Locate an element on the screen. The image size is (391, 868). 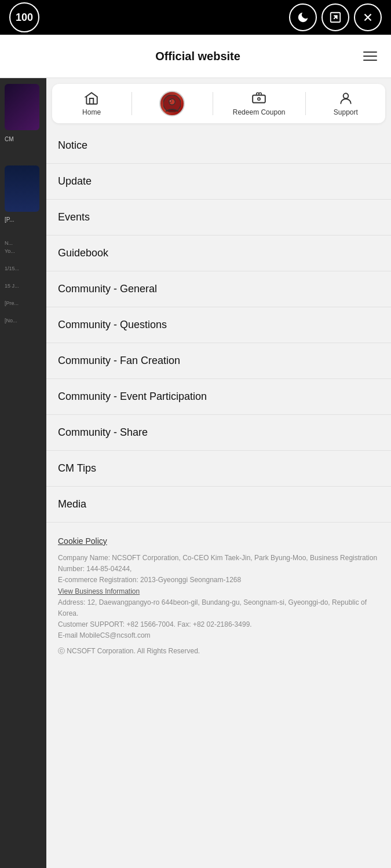
menu-item-media: Media is located at coordinates (219, 505).